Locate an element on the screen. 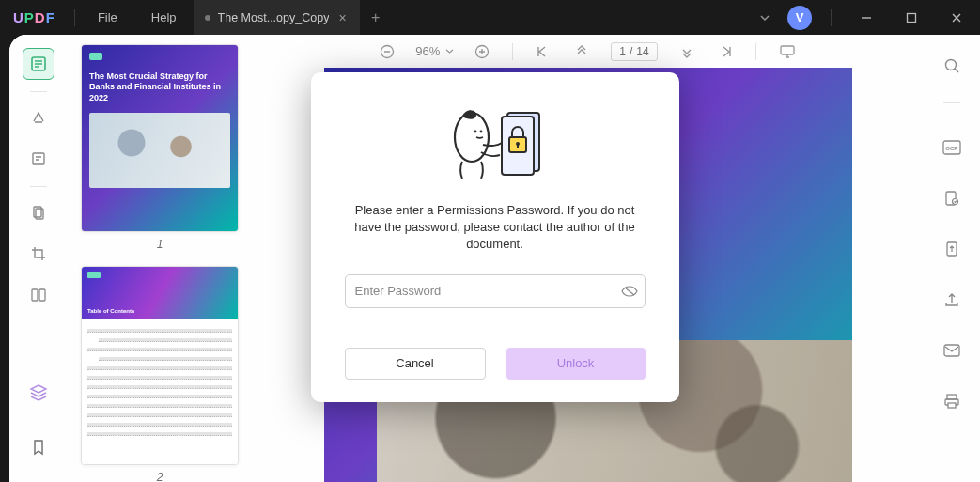 This screenshot has width=980, height=482. tab-indicator-icon is located at coordinates (208, 18).